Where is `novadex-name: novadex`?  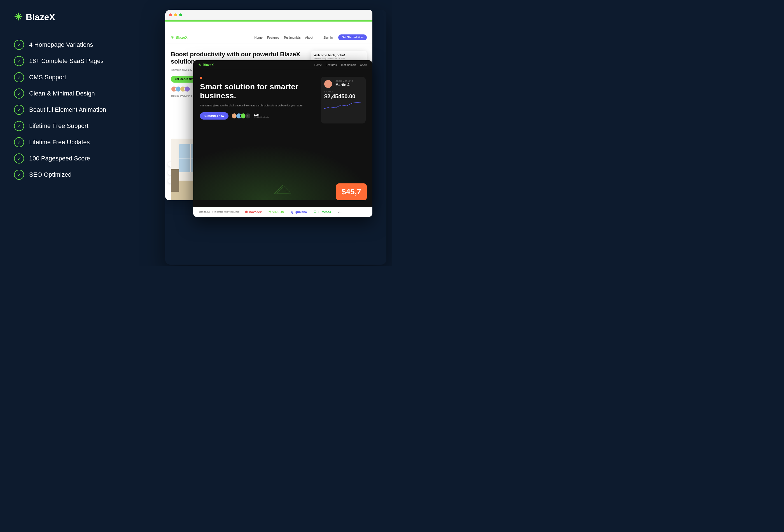 novadex-name: novadex is located at coordinates (256, 212).